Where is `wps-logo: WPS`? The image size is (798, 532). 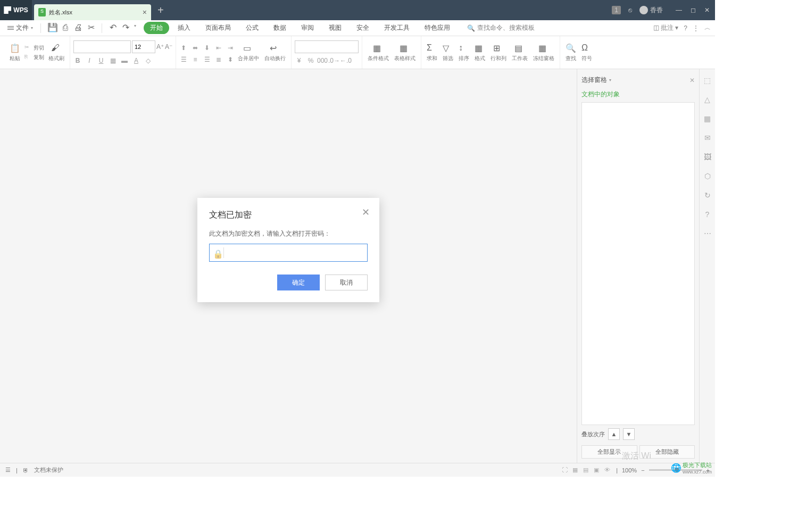
wps-logo: WPS is located at coordinates (16, 10).